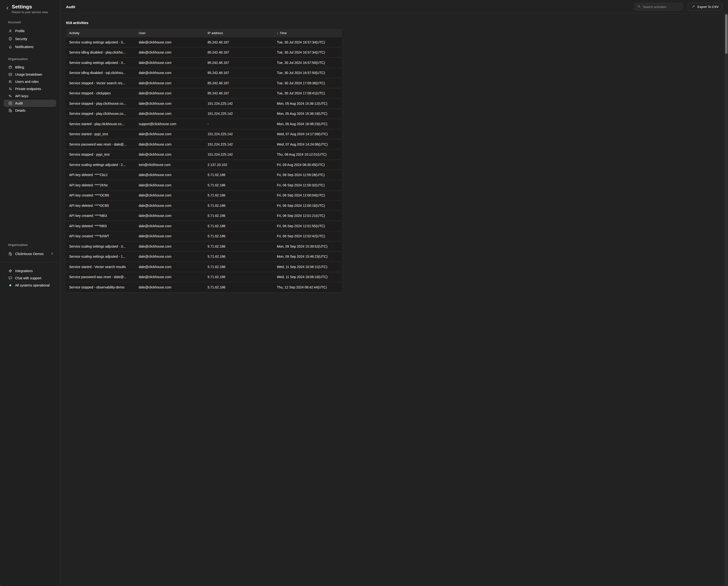  What do you see at coordinates (101, 73) in the screenshot?
I see `activity-cell: Service idling disabled - sql.clickhou..…` at bounding box center [101, 73].